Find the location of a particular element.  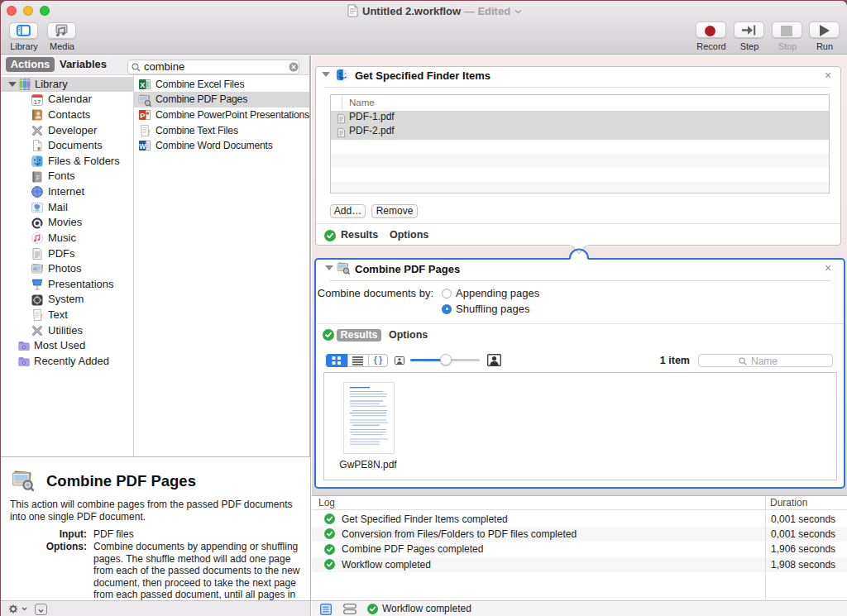

svg-text: W is located at coordinates (142, 146).